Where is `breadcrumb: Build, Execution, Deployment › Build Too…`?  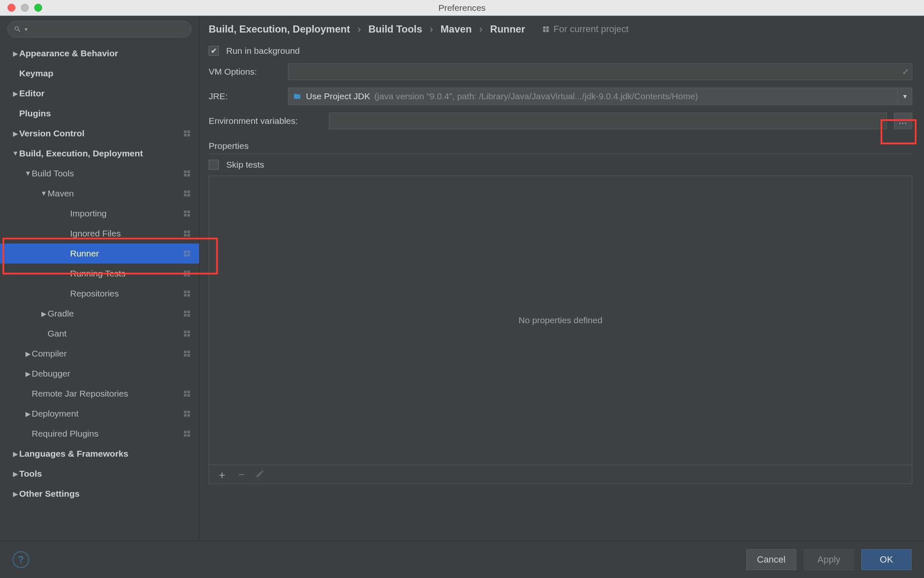
breadcrumb: Build, Execution, Deployment › Build Too… is located at coordinates (560, 29).